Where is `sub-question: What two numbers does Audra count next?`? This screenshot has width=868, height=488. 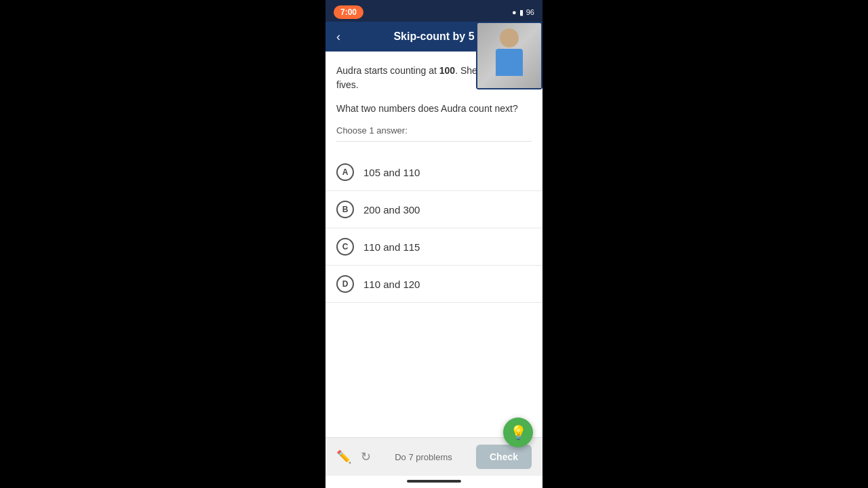 sub-question: What two numbers does Audra count next? is located at coordinates (434, 108).